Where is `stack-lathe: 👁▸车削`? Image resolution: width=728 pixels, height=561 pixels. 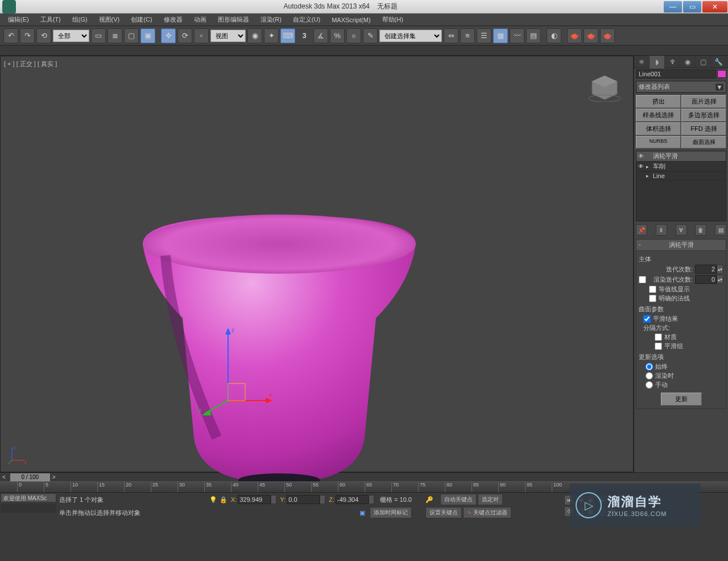
stack-lathe: 👁▸车削 is located at coordinates (681, 167).